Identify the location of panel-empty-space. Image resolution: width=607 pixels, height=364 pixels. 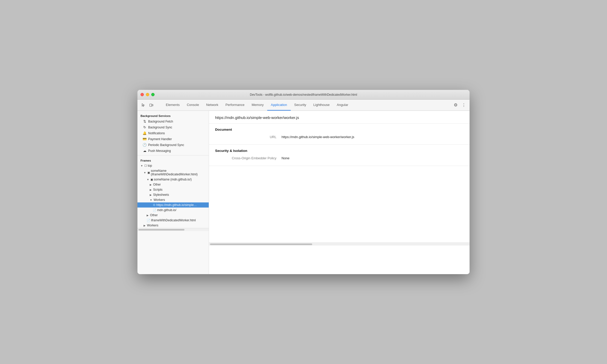
(339, 204).